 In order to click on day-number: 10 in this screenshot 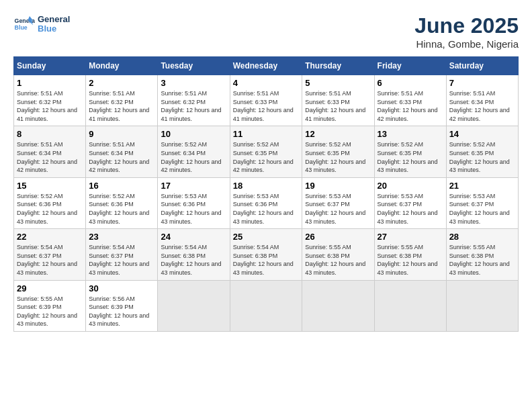, I will do `click(193, 134)`.